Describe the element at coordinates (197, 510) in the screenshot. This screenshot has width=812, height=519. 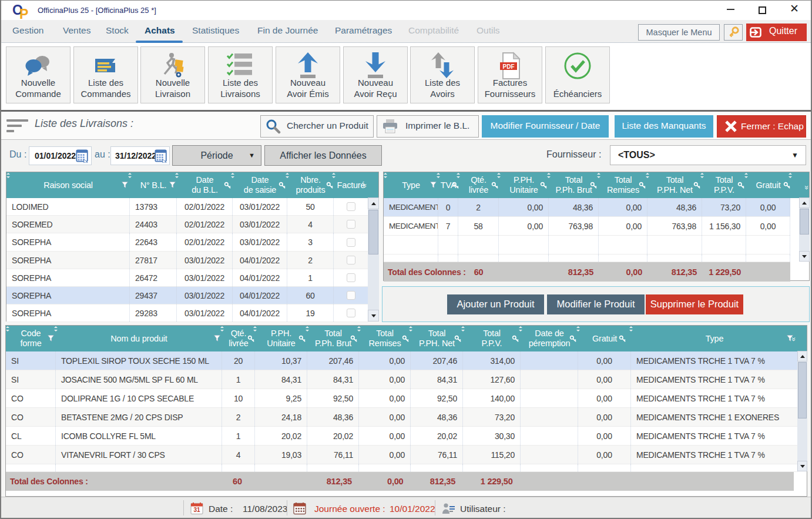
I see `svg-text: 31` at that location.